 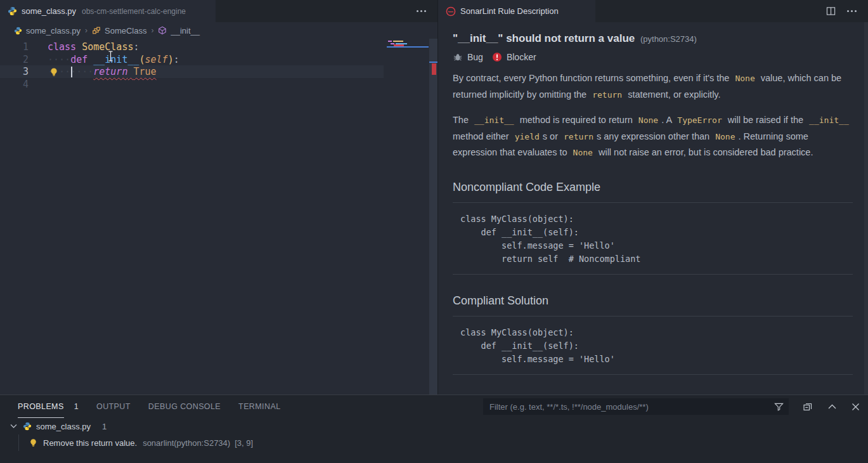 I want to click on problems-file-row: some_class.py 1, so click(x=434, y=426).